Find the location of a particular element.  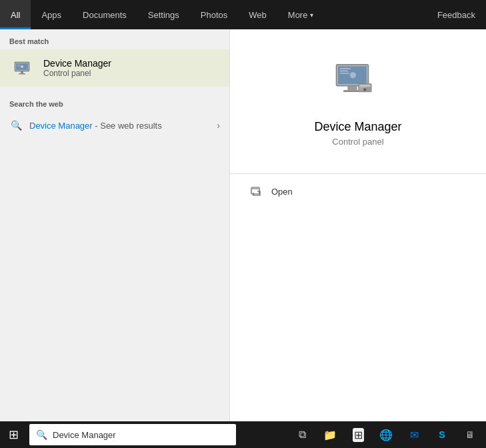

open-action: Open is located at coordinates (358, 191).